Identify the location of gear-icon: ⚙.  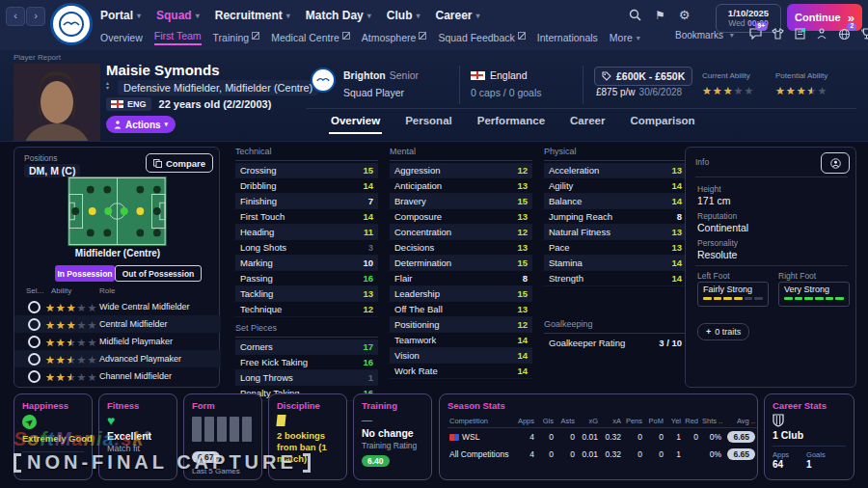
(685, 15).